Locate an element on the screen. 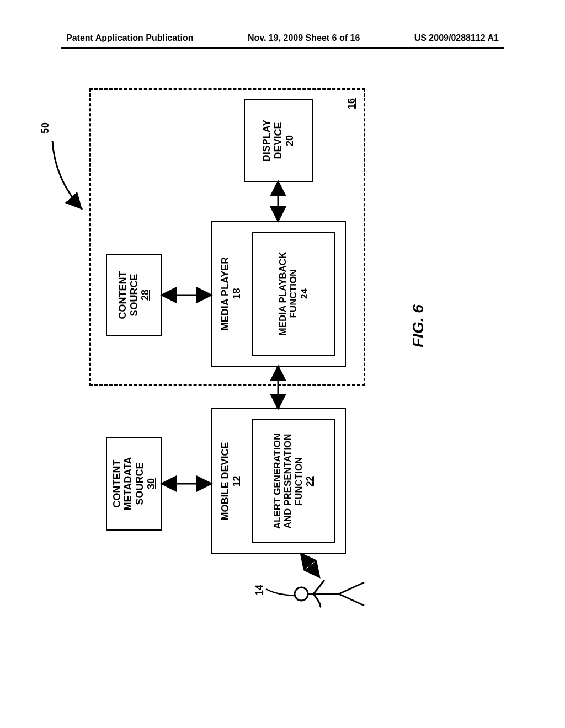 This screenshot has height=728, width=565. user-ref-line is located at coordinates (281, 588).